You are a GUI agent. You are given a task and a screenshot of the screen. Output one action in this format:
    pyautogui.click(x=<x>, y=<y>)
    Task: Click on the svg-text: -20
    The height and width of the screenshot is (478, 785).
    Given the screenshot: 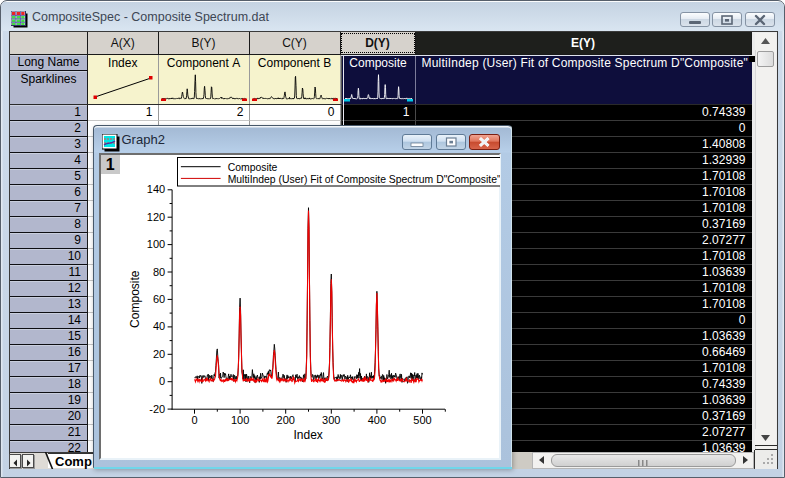 What is the action you would take?
    pyautogui.click(x=157, y=409)
    